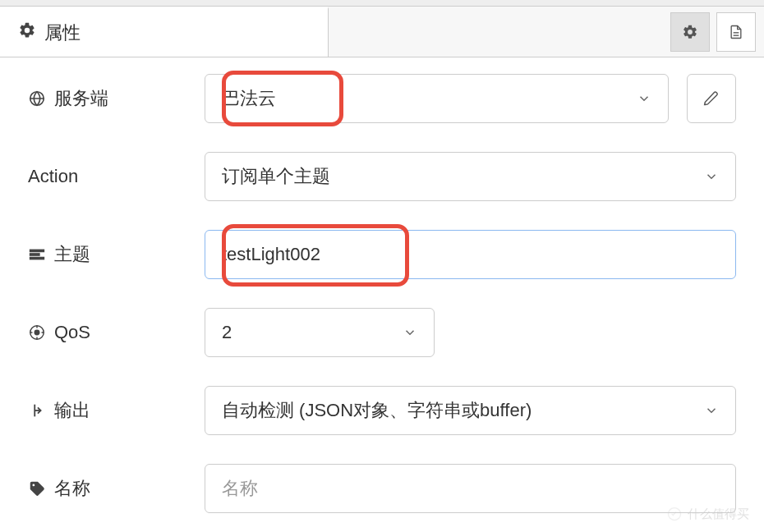  I want to click on header-row: 属性, so click(382, 32).